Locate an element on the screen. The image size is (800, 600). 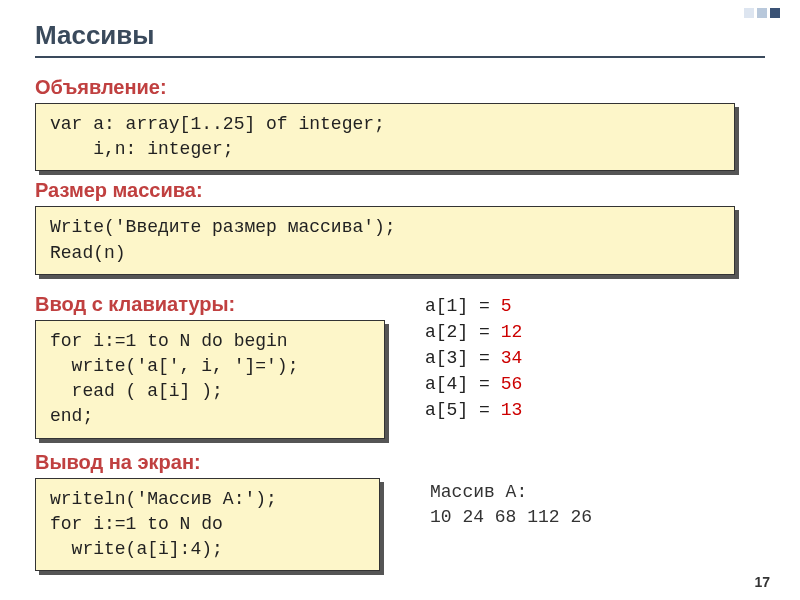
corner-decoration is located at coordinates (762, 13).